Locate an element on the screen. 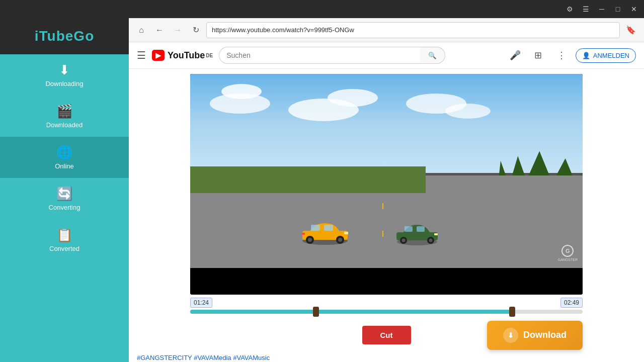 The width and height of the screenshot is (644, 362). yt-search-input is located at coordinates (319, 55).